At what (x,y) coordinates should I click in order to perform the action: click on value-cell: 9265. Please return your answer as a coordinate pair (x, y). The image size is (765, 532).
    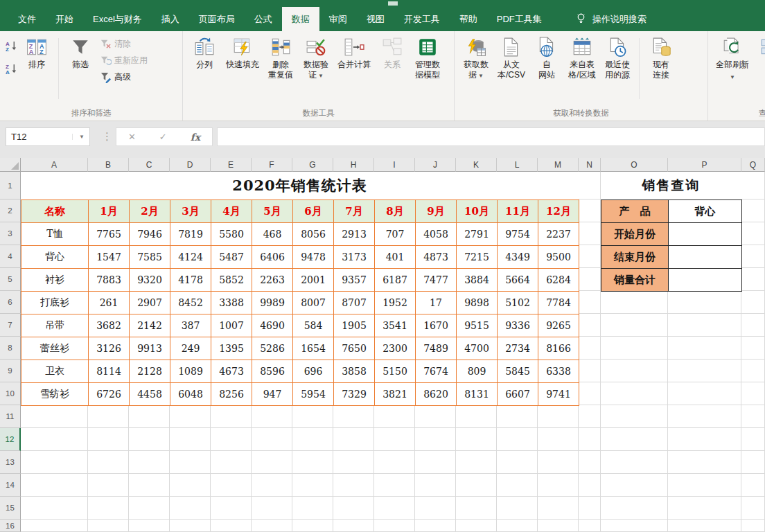
    Looking at the image, I should click on (559, 326).